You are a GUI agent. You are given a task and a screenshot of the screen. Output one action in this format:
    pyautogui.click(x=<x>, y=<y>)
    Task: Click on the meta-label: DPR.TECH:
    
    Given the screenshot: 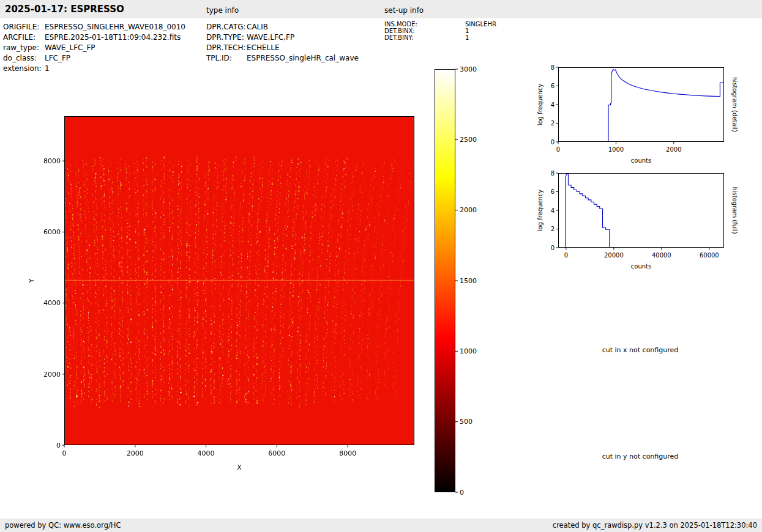 What is the action you would take?
    pyautogui.click(x=226, y=48)
    